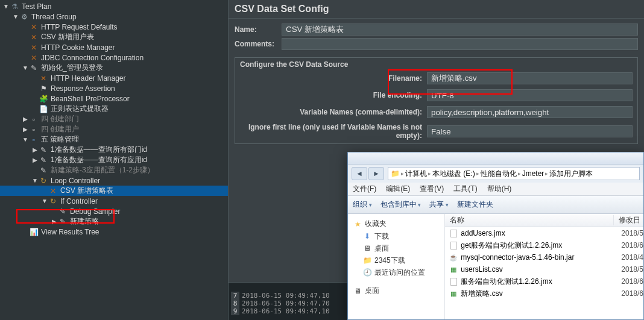 This screenshot has width=644, height=320. I want to click on file-row: ▦usersList.csv2018/5, so click(544, 269).